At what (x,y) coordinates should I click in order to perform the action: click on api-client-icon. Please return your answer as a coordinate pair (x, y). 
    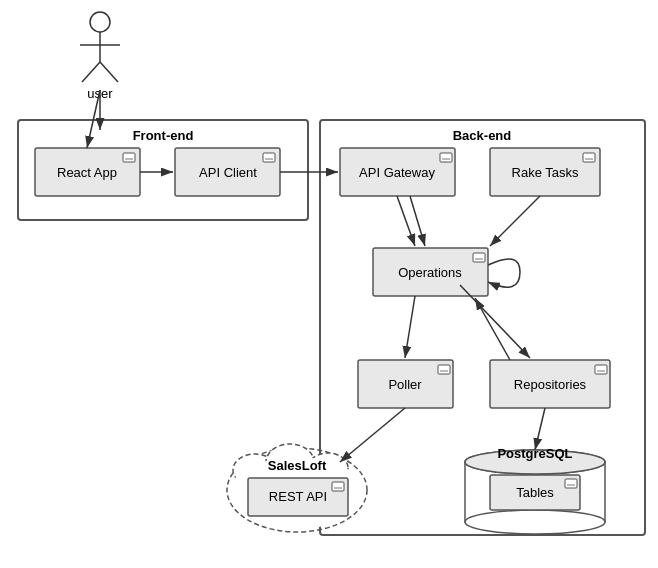
    Looking at the image, I should click on (269, 158).